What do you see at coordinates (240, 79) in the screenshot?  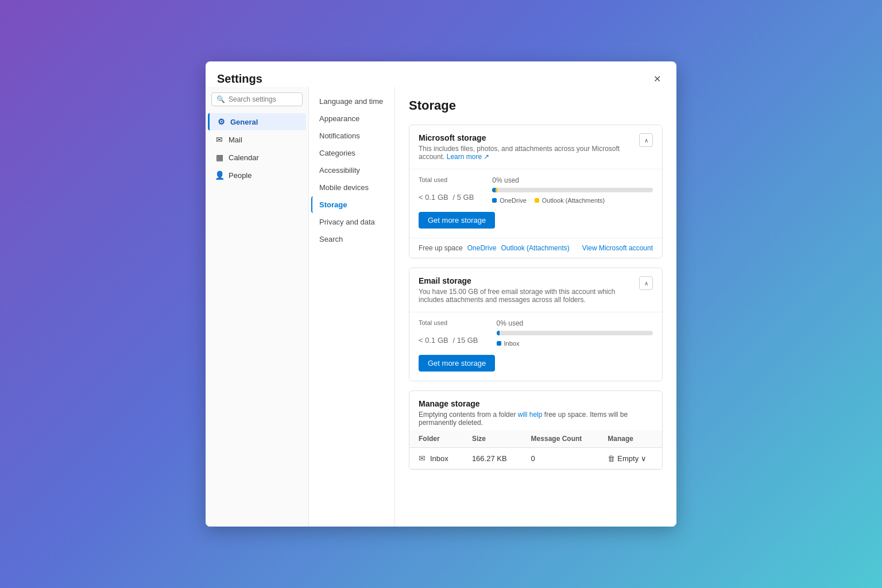 I see `window-title: Settings` at bounding box center [240, 79].